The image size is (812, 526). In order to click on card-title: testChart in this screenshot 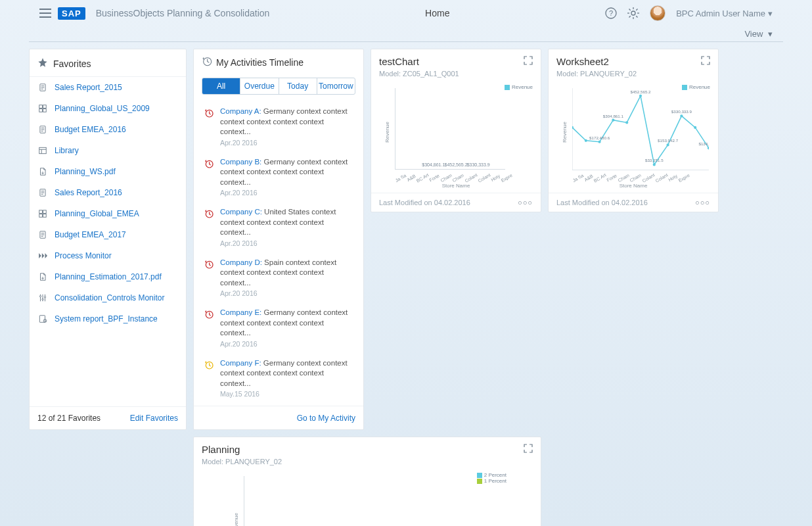, I will do `click(399, 62)`.